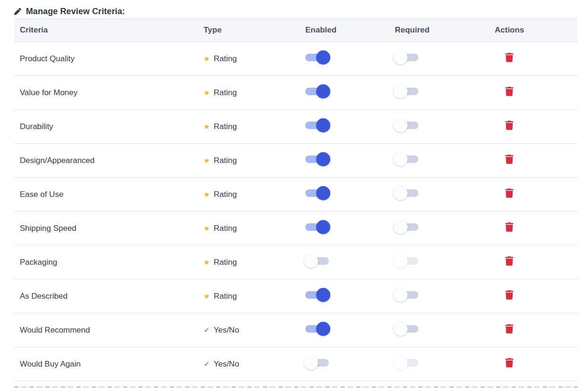  What do you see at coordinates (112, 262) in the screenshot?
I see `criteria-label: Packaging` at bounding box center [112, 262].